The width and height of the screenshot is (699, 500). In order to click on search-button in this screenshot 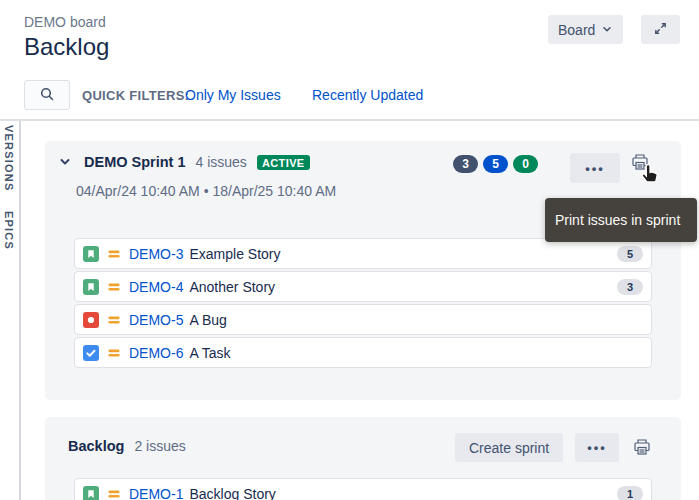, I will do `click(47, 95)`.